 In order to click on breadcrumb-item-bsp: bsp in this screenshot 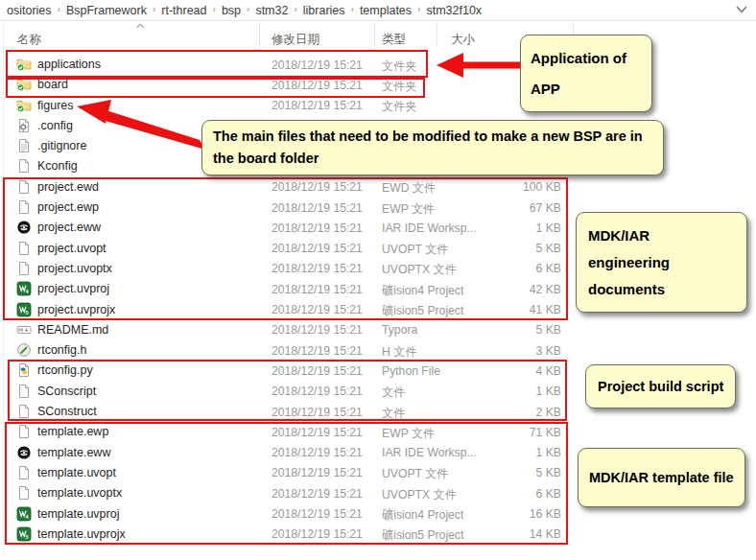, I will do `click(231, 11)`.